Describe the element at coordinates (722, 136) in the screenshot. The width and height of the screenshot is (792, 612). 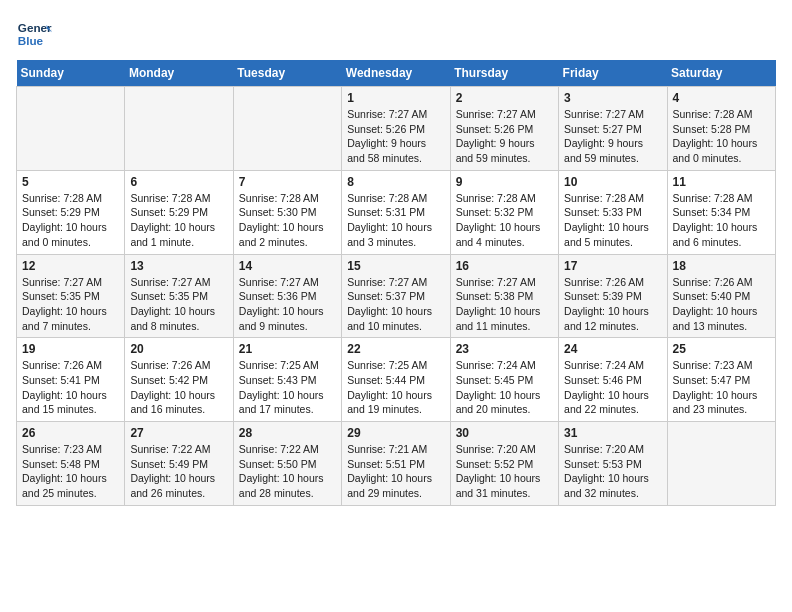
I see `day-info: Sunrise: 7:28 AM Sunset: 5:28 PM Dayligh…` at that location.